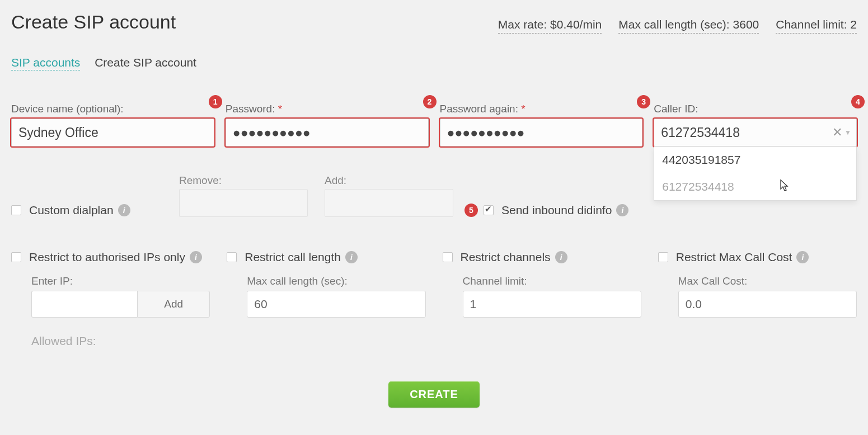 This screenshot has width=868, height=435. Describe the element at coordinates (107, 257) in the screenshot. I see `restrict-ips-label: Restrict to authorised IPs only` at that location.